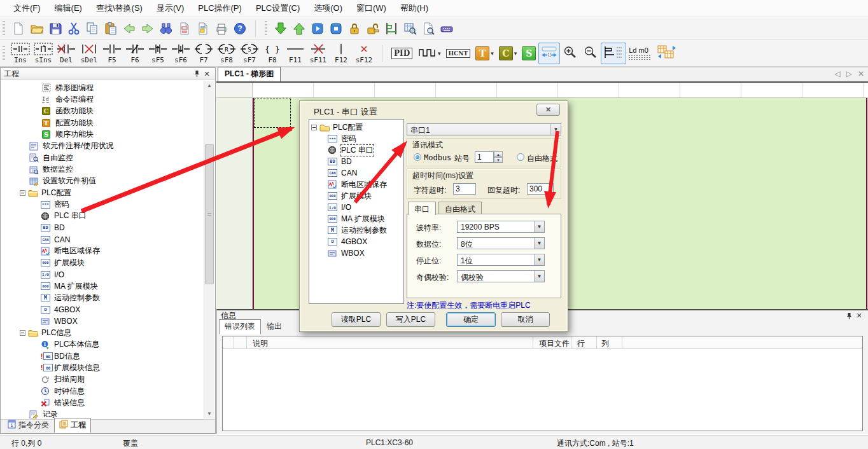 The image size is (868, 449). Describe the element at coordinates (465, 189) in the screenshot. I see `char-timeout-input: 3` at that location.